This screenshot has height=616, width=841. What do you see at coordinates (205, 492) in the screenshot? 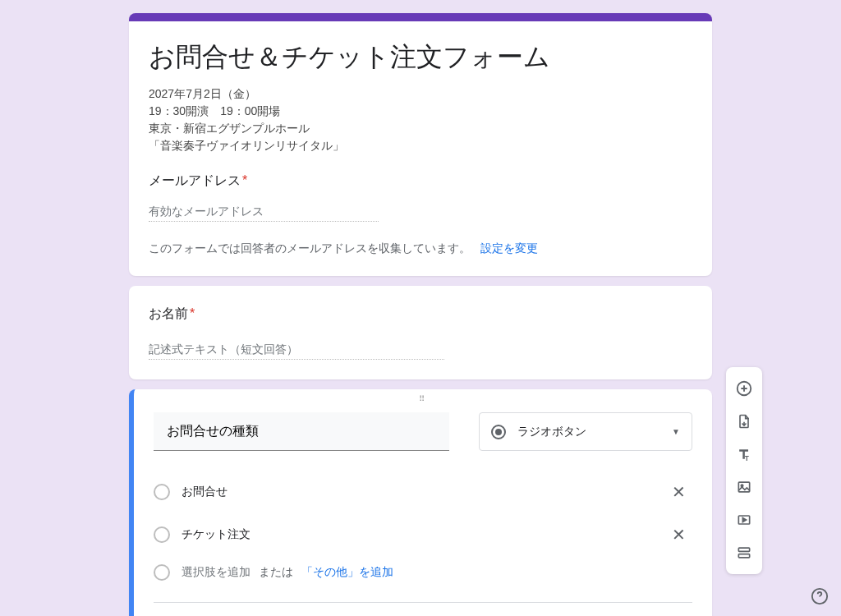
I see `option-text: お問合せ` at bounding box center [205, 492].